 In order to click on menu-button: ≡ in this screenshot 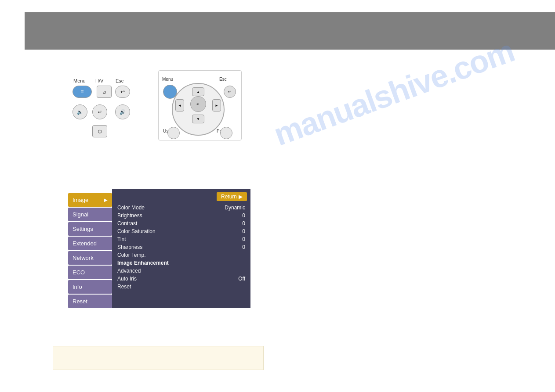, I will do `click(82, 92)`.